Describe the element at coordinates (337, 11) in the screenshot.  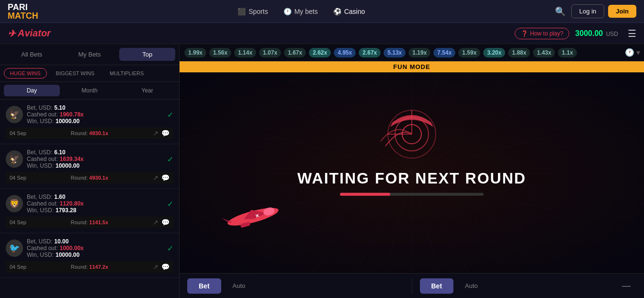
I see `casino-icon: ⚽` at that location.